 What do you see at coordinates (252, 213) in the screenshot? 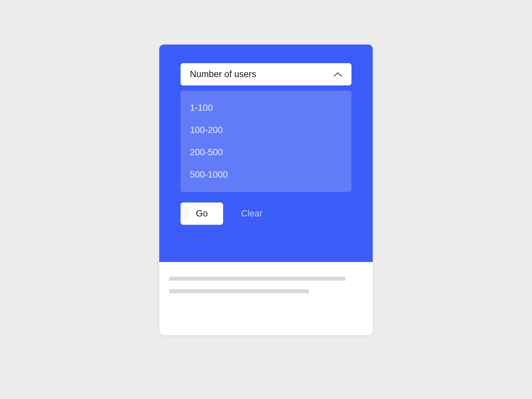
I see `clear-button: Clear` at bounding box center [252, 213].